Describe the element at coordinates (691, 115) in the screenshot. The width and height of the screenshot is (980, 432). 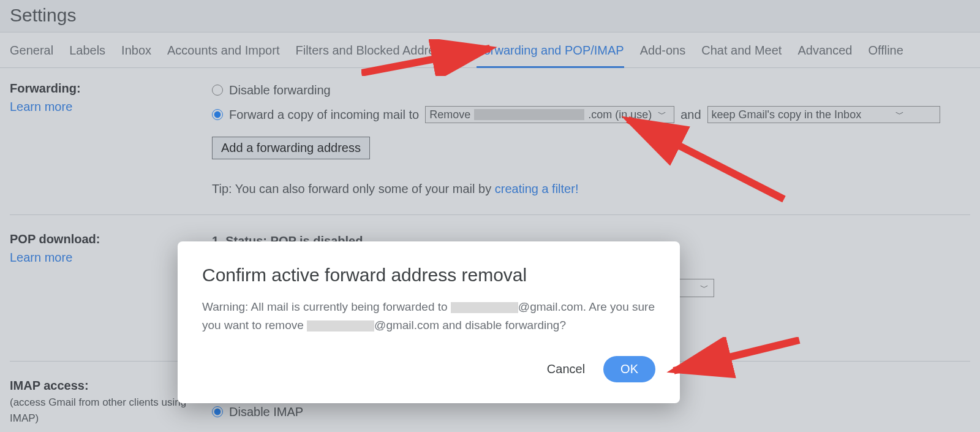
I see `and-text: and` at that location.